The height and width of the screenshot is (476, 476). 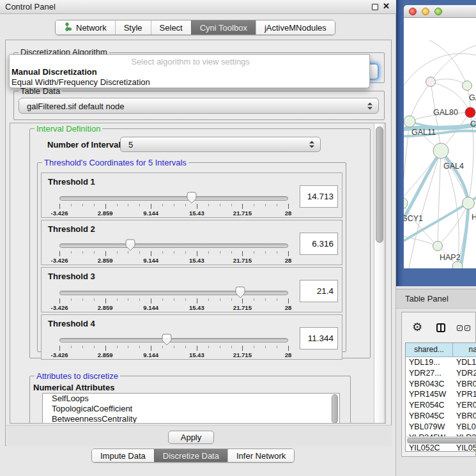 I want to click on tab-discretize-data: Discretize Data, so click(x=190, y=456).